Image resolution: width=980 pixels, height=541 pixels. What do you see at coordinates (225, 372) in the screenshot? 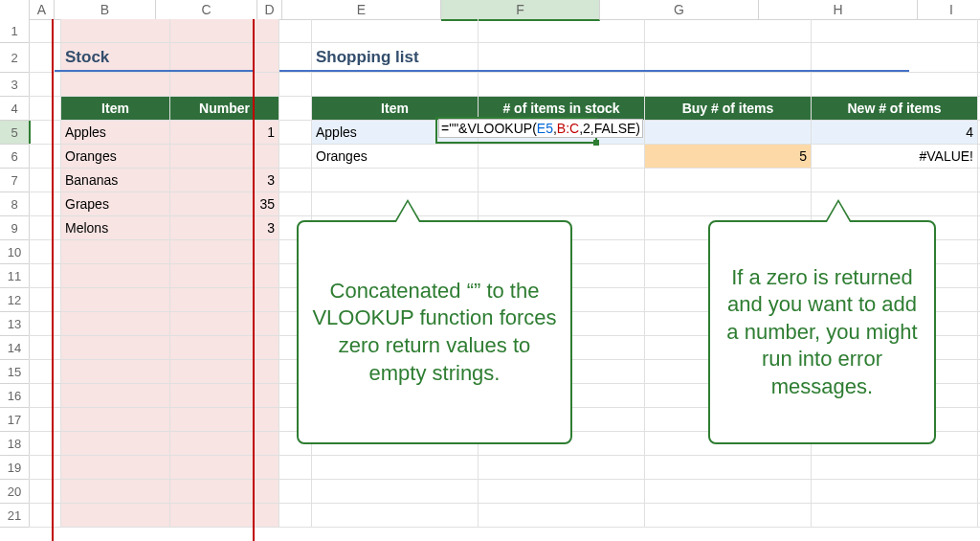
I see `cell-C15` at bounding box center [225, 372].